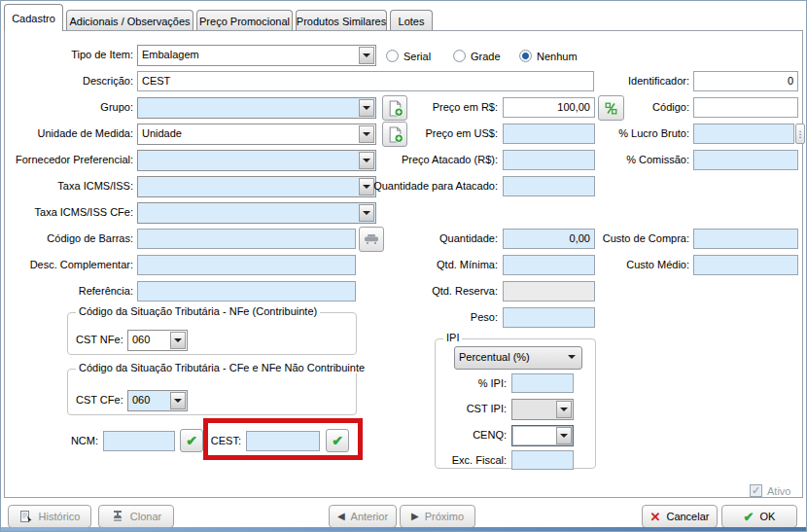  Describe the element at coordinates (412, 21) in the screenshot. I see `tab-label: Lotes` at that location.